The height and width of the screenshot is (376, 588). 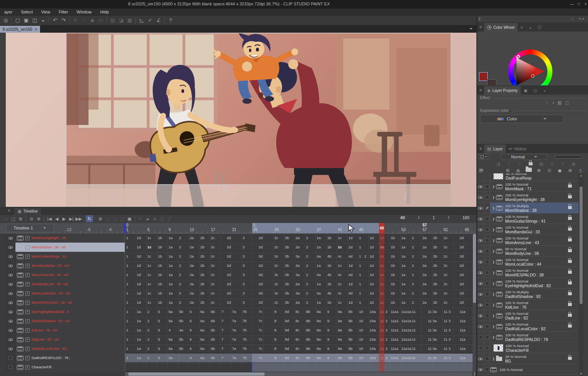 I want to click on cel-label: 8a, so click(x=319, y=330).